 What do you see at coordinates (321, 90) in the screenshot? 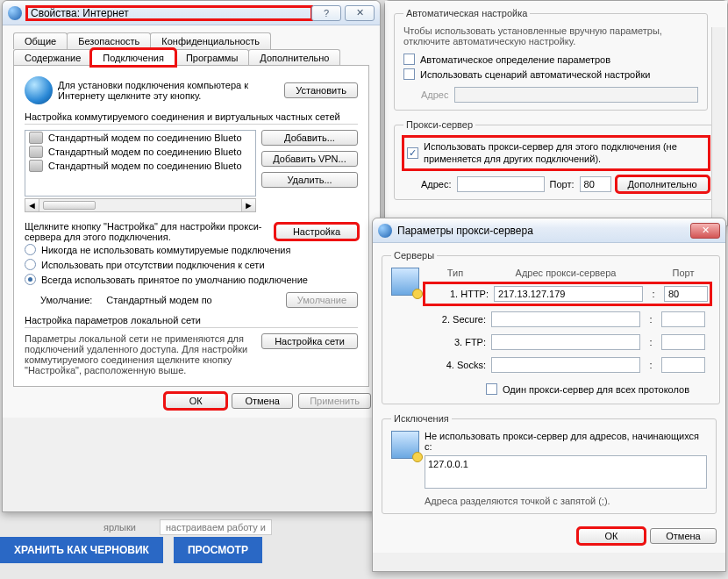
I see `install-button: Установить` at bounding box center [321, 90].